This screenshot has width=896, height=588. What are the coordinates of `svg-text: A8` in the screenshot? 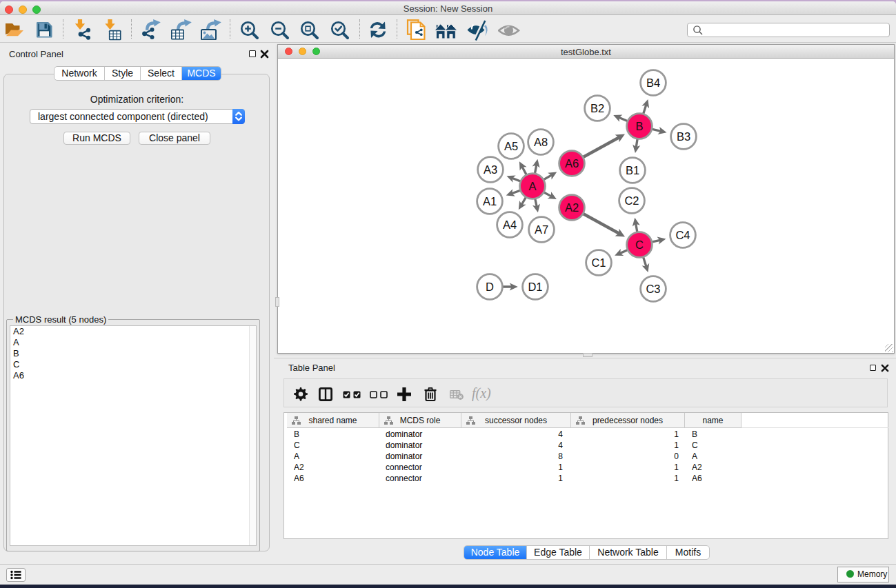 It's located at (541, 142).